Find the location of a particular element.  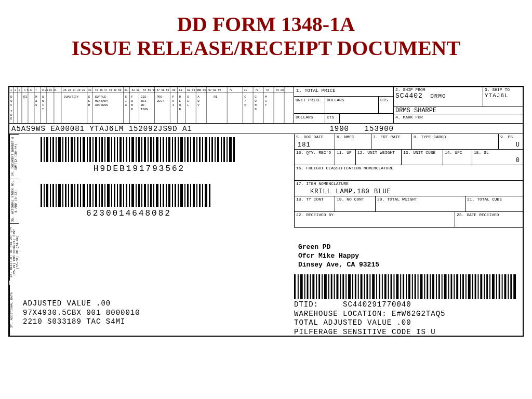

ship-from-label: 2. SHIP FROM is located at coordinates (410, 89).